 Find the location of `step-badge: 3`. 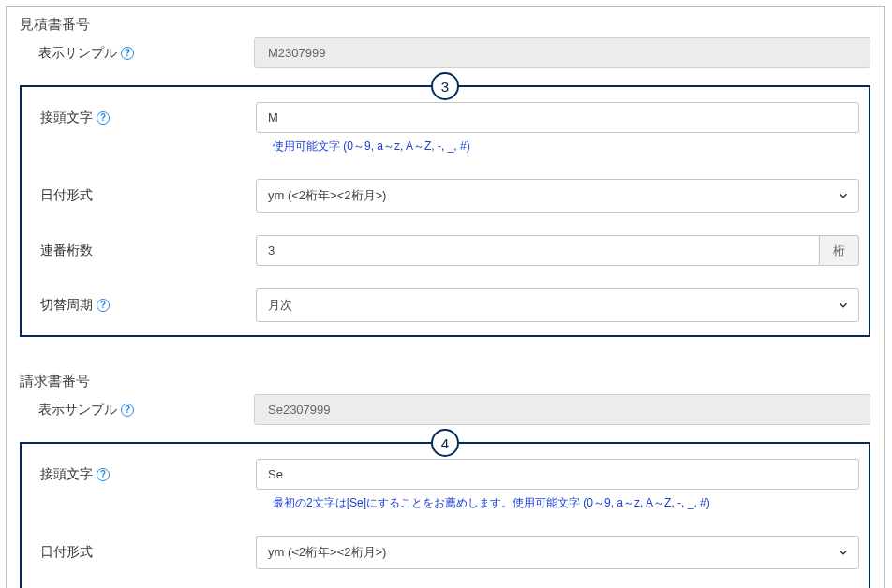

step-badge: 3 is located at coordinates (445, 86).